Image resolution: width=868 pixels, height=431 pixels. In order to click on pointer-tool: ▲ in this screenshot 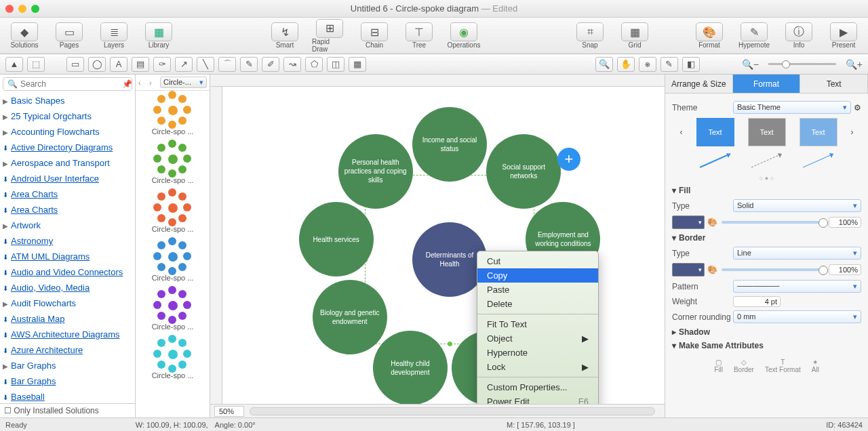, I will do `click(14, 64)`.